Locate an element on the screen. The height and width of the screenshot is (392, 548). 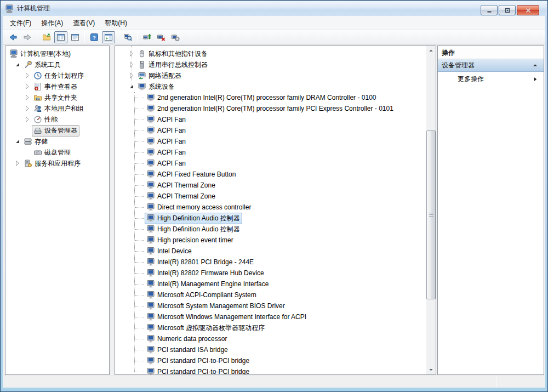
scroll-down-button is located at coordinates (431, 370).